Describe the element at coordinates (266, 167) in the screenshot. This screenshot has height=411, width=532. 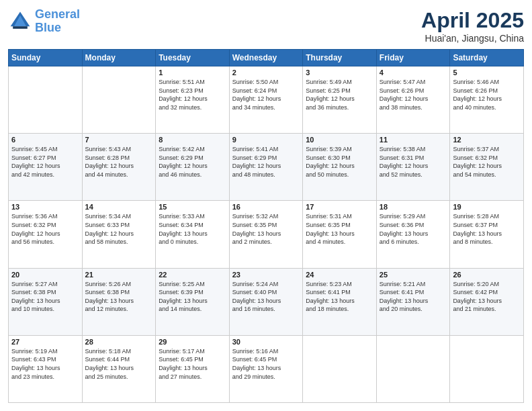
I see `calendar-cell-w2-d4: 9Sunrise: 5:41 AM Sunset: 6:29 PM Daylig…` at that location.